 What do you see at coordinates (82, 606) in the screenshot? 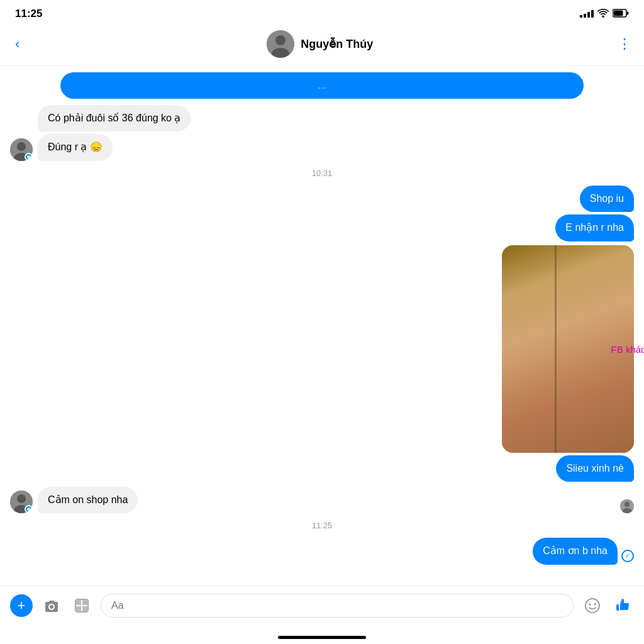
I see `gallery-button` at bounding box center [82, 606].